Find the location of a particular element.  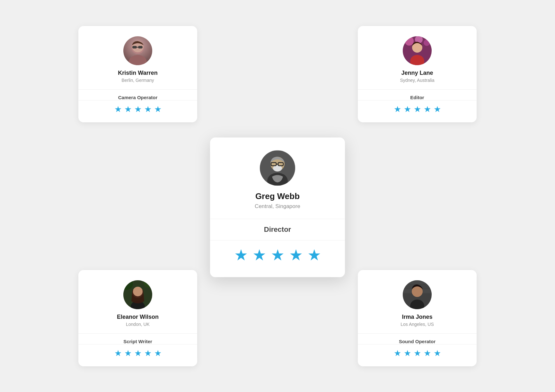

card-kristin-warren: Kristin Warren Berlin, Germany Camera Op… is located at coordinates (138, 74).